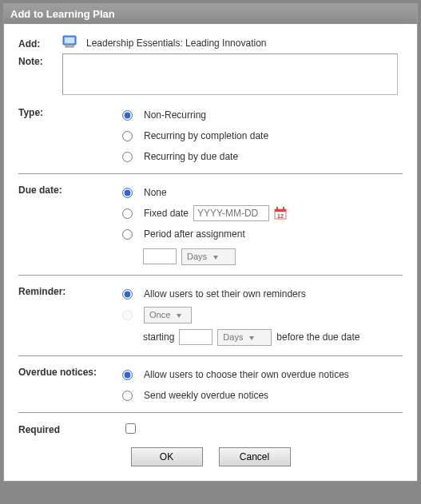 This screenshot has height=504, width=421. What do you see at coordinates (128, 375) in the screenshot?
I see `overdue-user-radio` at bounding box center [128, 375].